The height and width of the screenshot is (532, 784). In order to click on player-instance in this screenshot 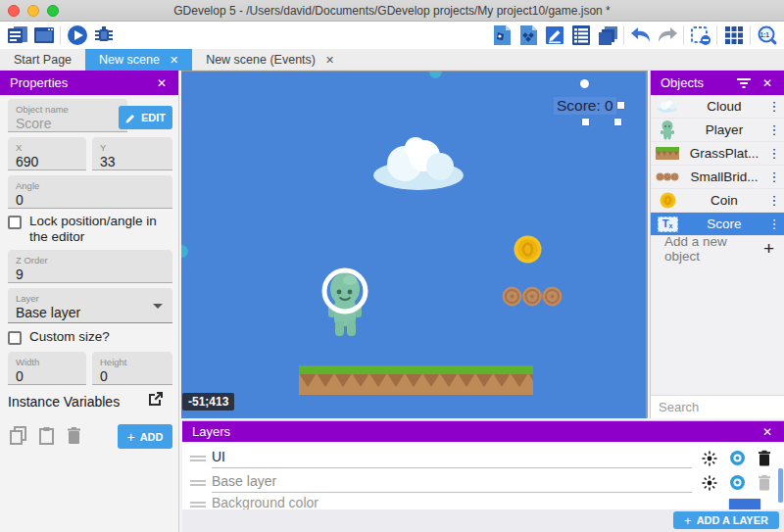, I will do `click(345, 303)`.